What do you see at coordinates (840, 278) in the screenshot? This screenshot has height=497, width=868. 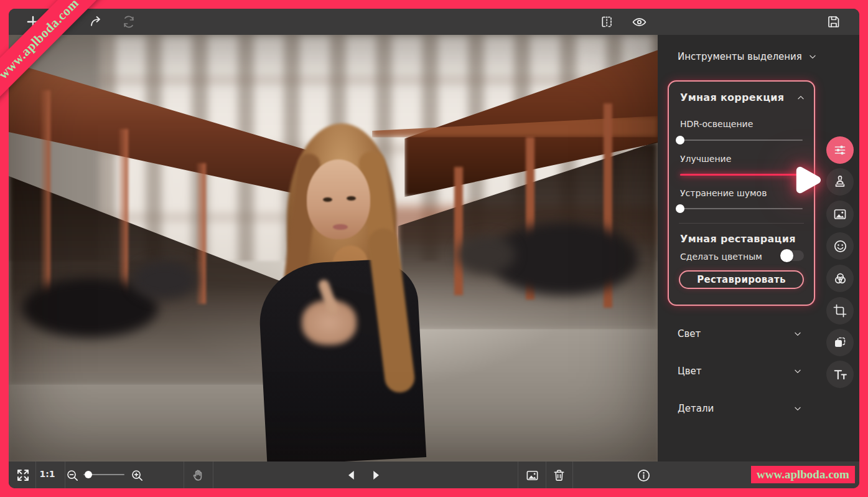 I see `tool-effects-button` at bounding box center [840, 278].